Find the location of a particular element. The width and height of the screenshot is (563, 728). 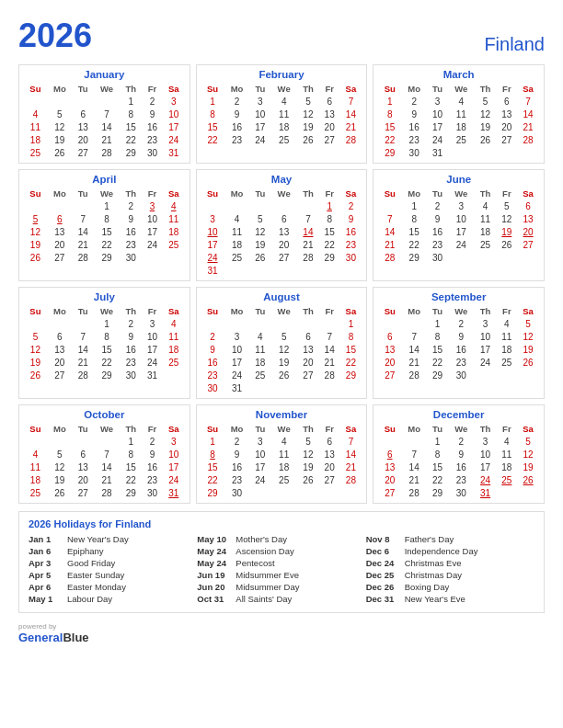

holiday-row: Dec 25Christmas Day is located at coordinates (451, 575).